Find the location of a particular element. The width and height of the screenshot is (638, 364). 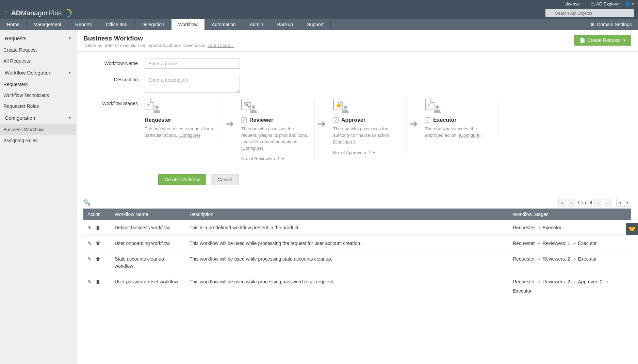

page-title: Business Workflow is located at coordinates (329, 38).